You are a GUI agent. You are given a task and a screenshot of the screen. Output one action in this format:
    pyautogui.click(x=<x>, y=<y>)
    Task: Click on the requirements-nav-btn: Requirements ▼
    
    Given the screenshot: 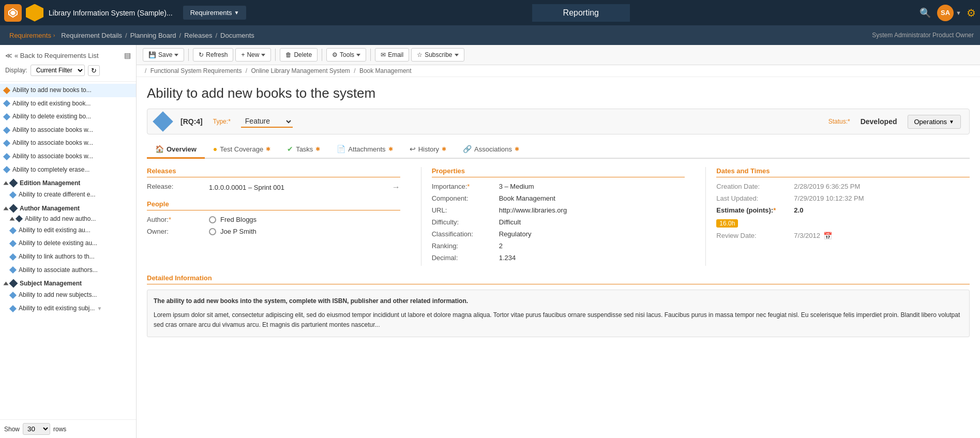 What is the action you would take?
    pyautogui.click(x=215, y=12)
    